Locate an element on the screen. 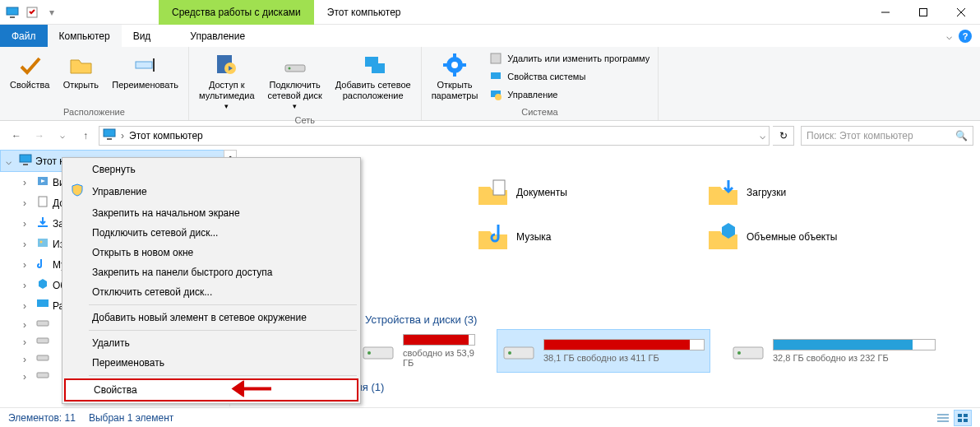 This screenshot has height=427, width=980. folder-item: Объемные объекты is located at coordinates (809, 237).